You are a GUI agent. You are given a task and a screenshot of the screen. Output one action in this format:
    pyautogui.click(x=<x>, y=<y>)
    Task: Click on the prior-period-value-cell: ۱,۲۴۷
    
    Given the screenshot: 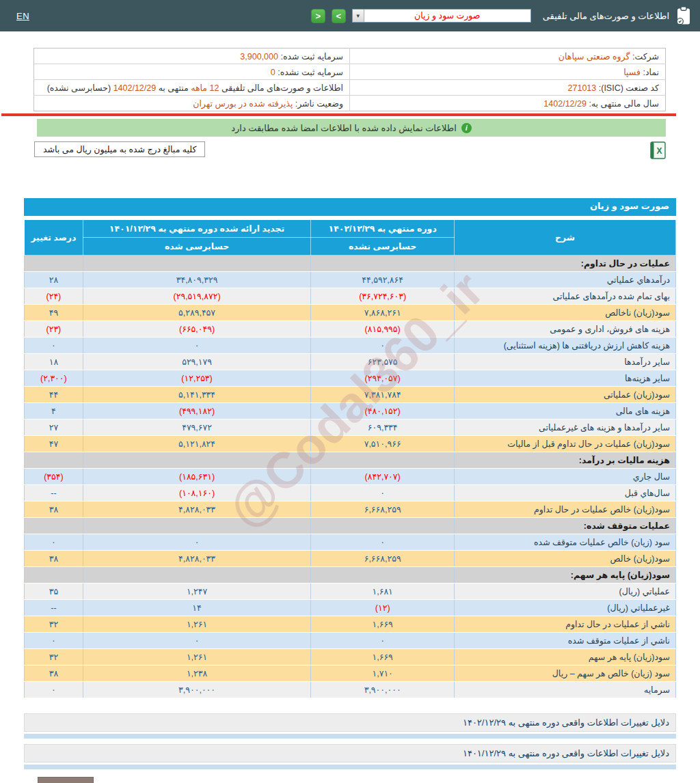 What is the action you would take?
    pyautogui.click(x=197, y=592)
    